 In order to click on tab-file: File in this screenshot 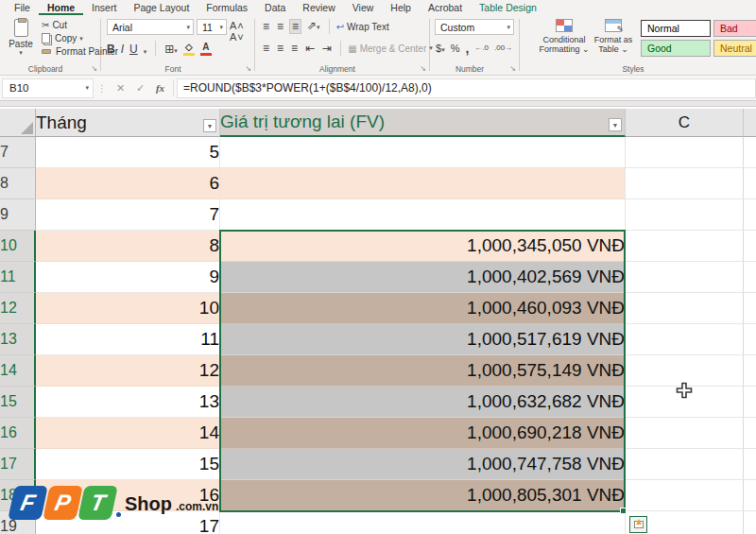, I will do `click(23, 8)`.